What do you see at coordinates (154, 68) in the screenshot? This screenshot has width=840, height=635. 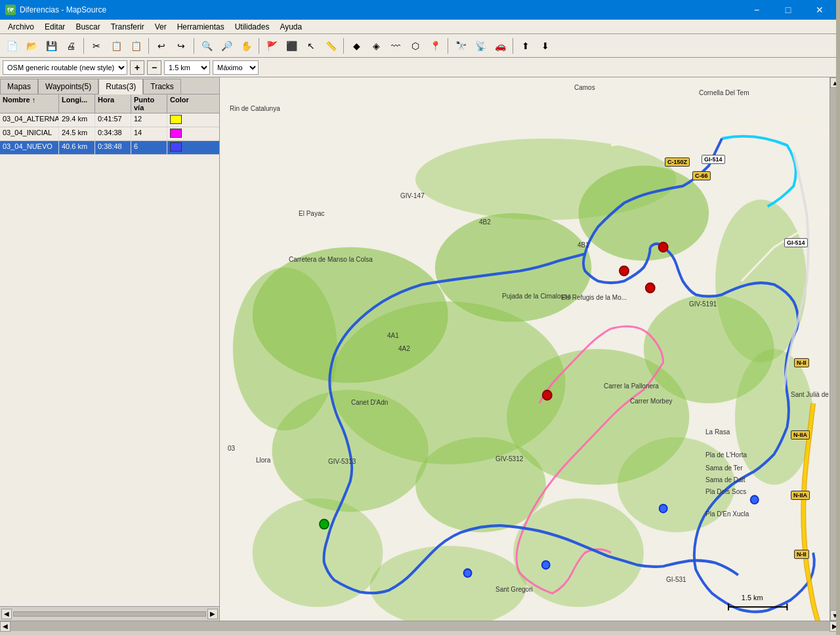 I see `zoom-out-button: −` at bounding box center [154, 68].